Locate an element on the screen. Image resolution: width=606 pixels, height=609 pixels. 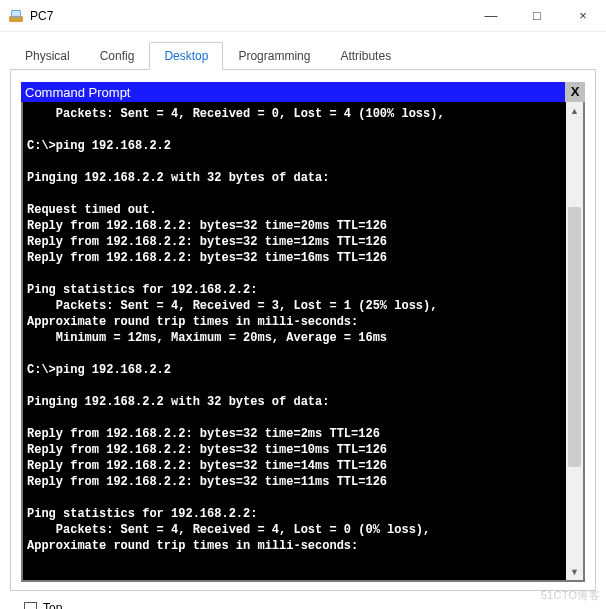
tab-attributes: Attributes is located at coordinates (366, 56).